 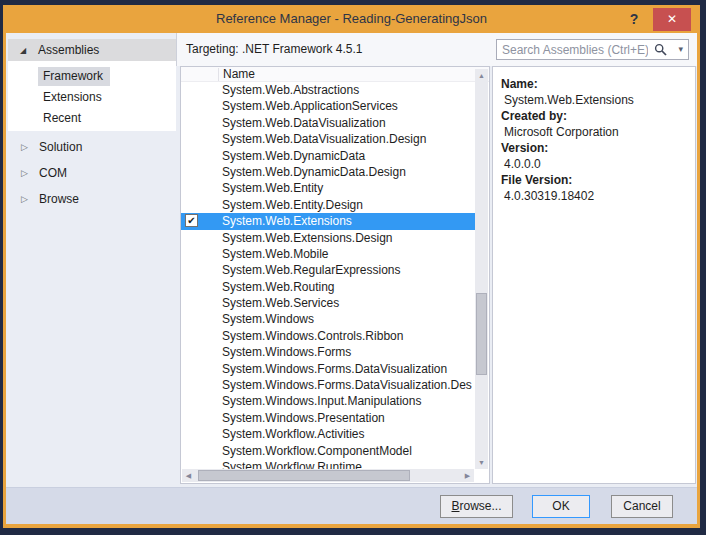 What do you see at coordinates (312, 336) in the screenshot?
I see `assembly-name: System.Windows.Controls.Ribbon` at bounding box center [312, 336].